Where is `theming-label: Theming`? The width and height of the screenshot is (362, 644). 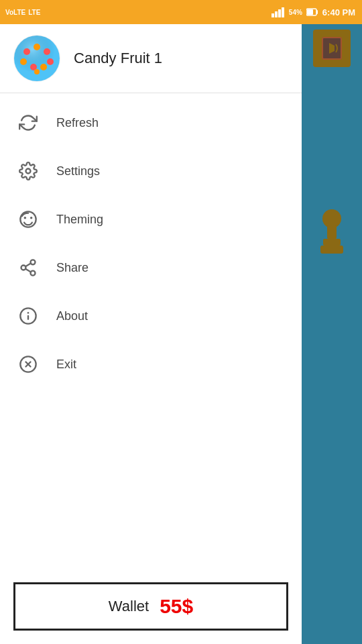
theming-label: Theming is located at coordinates (80, 220).